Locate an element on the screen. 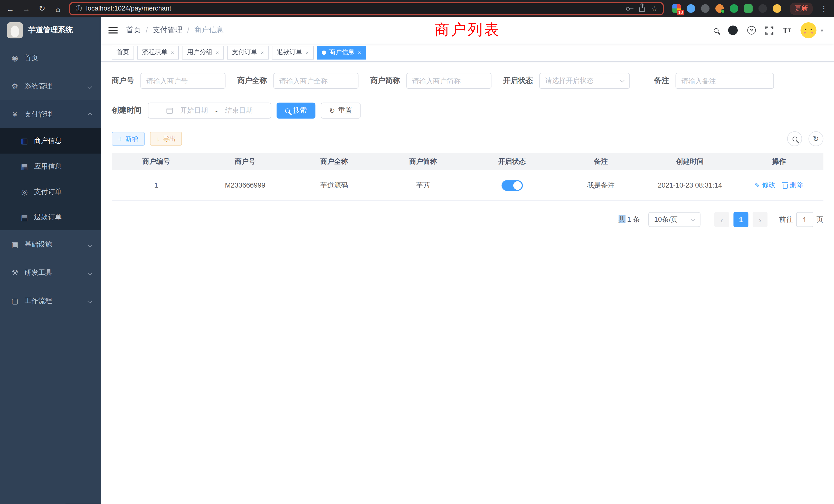  browser-menu-icon: ⋮ is located at coordinates (824, 9).